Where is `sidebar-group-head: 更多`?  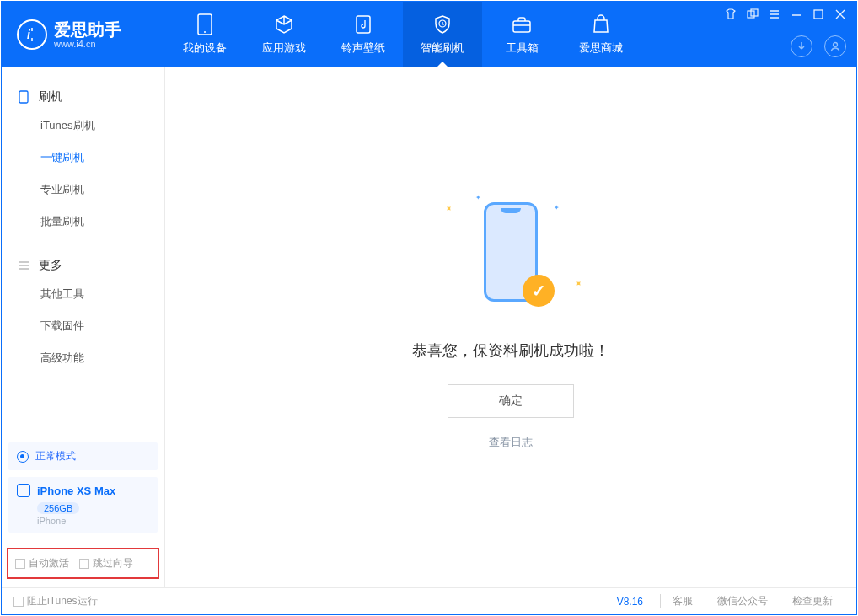
sidebar-group-head: 更多 is located at coordinates (83, 265).